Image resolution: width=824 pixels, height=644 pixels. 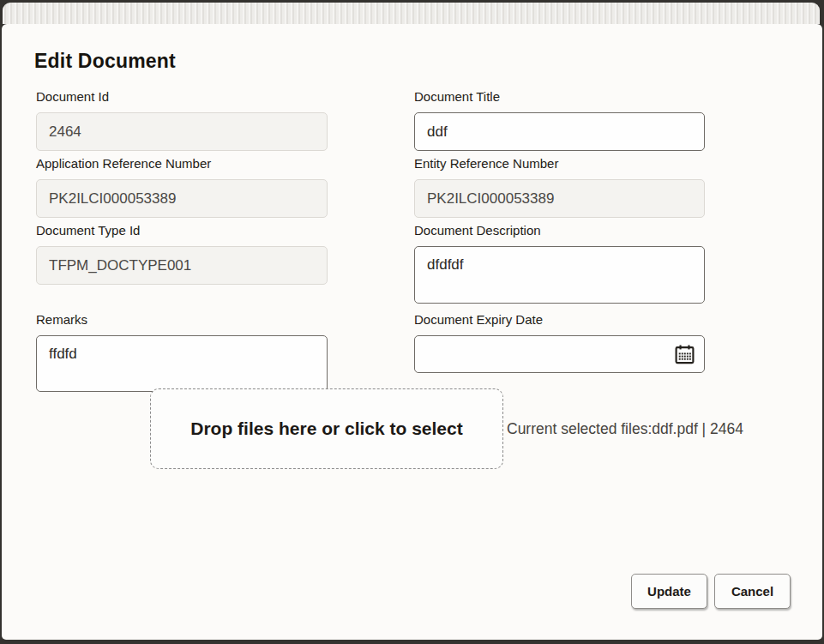 What do you see at coordinates (327, 429) in the screenshot?
I see `file-dropzone: Drop files here or click to select` at bounding box center [327, 429].